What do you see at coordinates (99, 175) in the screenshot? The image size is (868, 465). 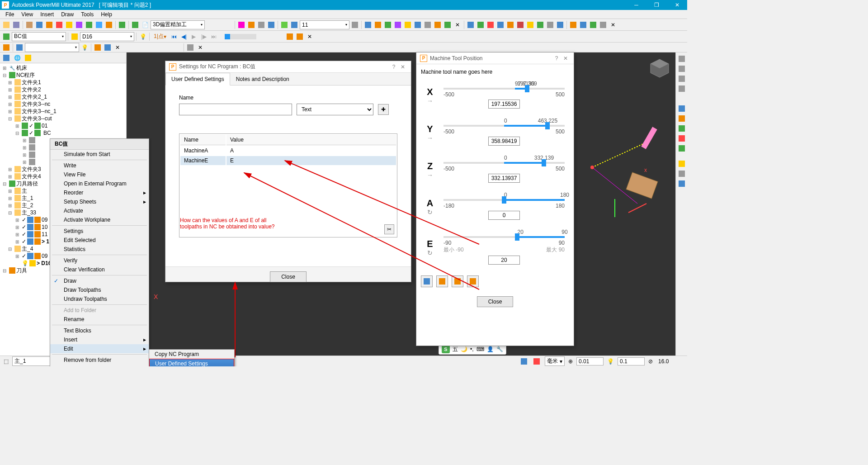 I see `ctx-view-file: View File` at bounding box center [99, 175].